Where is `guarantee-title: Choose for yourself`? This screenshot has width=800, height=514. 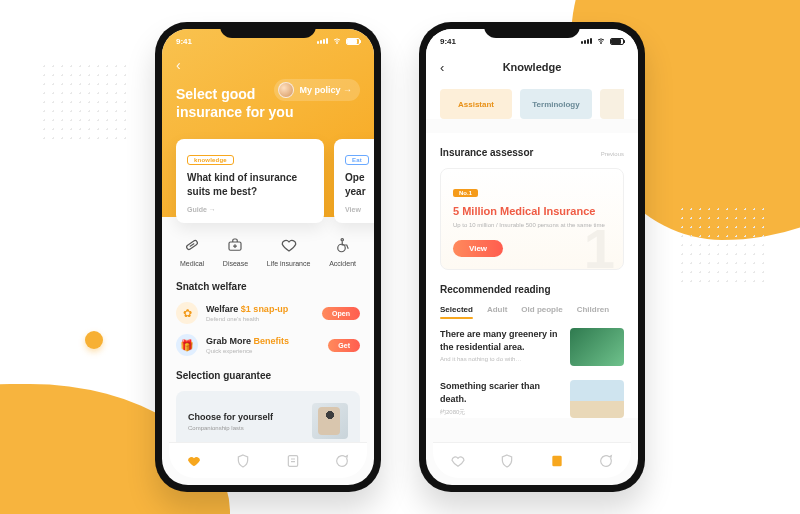
guarantee-title: Choose for yourself is located at coordinates (230, 417).